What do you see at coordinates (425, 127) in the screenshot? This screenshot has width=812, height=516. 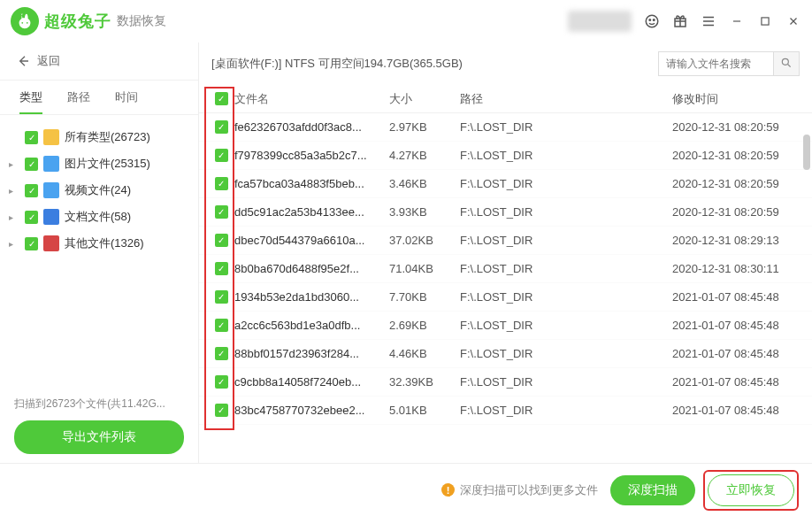 I see `cell-size: 2.97KB` at bounding box center [425, 127].